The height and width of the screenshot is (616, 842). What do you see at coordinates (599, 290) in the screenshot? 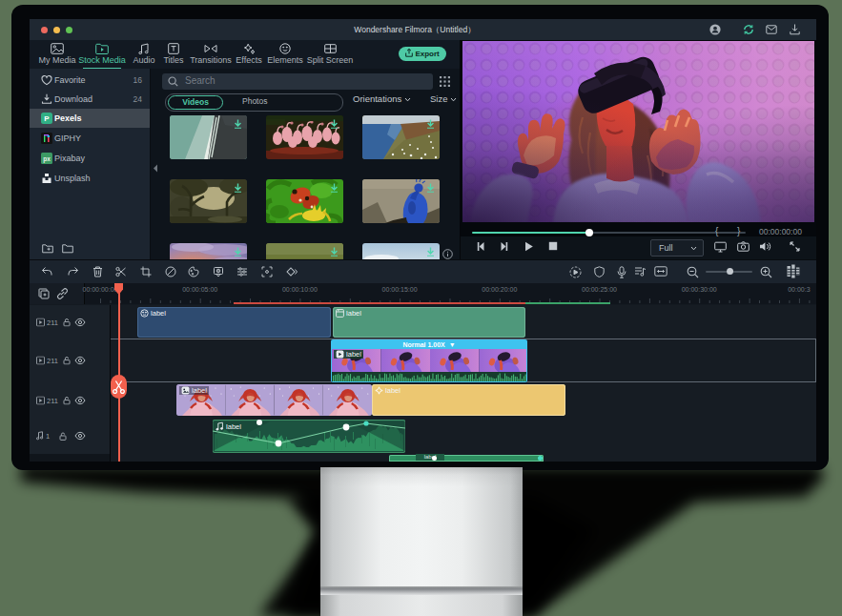
I see `svg-text: 00:00:25:00` at bounding box center [599, 290].